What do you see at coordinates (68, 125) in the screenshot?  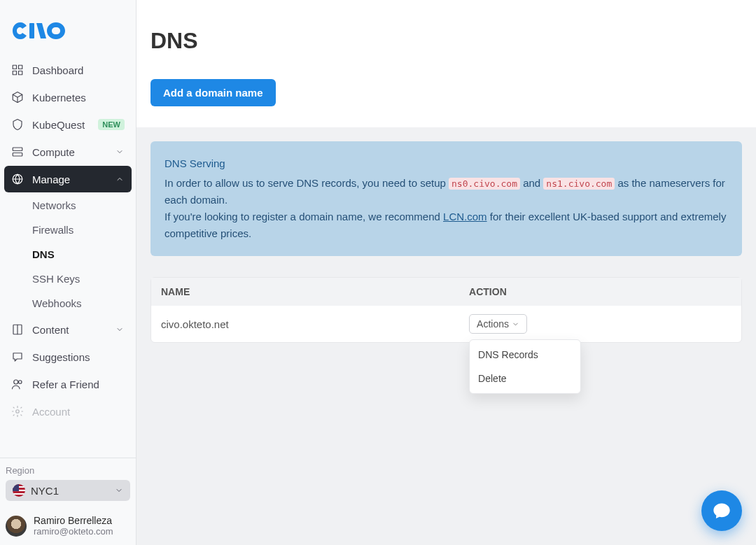 I see `sidebar-item-kubequest: KubeQuest NEW` at bounding box center [68, 125].